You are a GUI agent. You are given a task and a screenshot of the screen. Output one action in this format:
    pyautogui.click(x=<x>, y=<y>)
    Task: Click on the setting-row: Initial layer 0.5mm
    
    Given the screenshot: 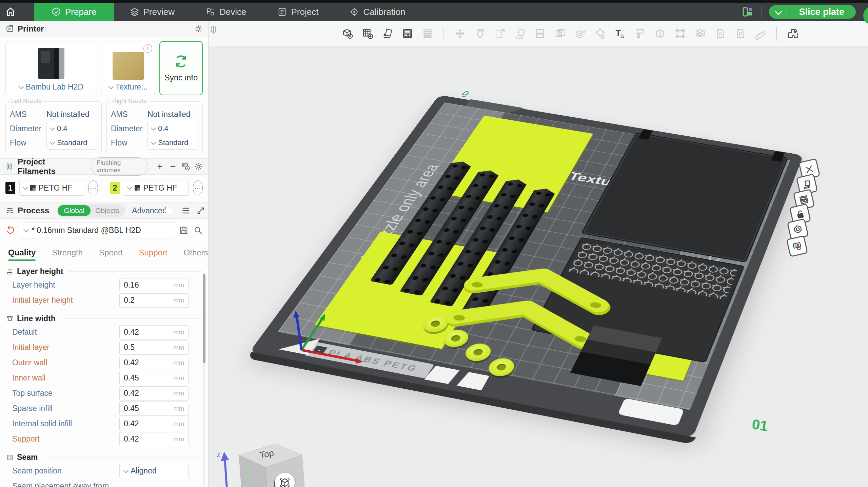 What is the action you would take?
    pyautogui.click(x=104, y=347)
    